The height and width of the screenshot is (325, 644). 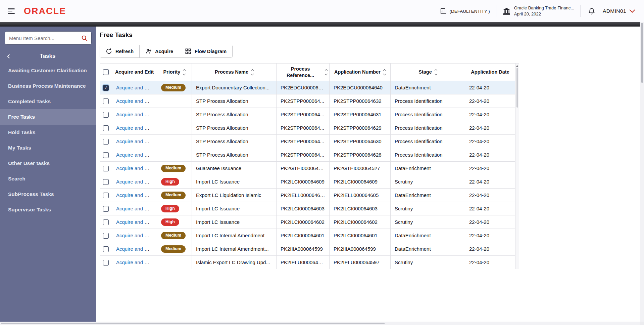 What do you see at coordinates (642, 53) in the screenshot?
I see `vertical-scrollbar-thumb` at bounding box center [642, 53].